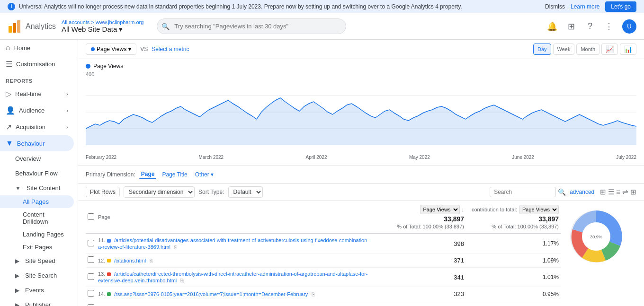 The image size is (644, 306). What do you see at coordinates (37, 188) in the screenshot?
I see `sidebar-item-site-content: ▼ Site Content` at bounding box center [37, 188].